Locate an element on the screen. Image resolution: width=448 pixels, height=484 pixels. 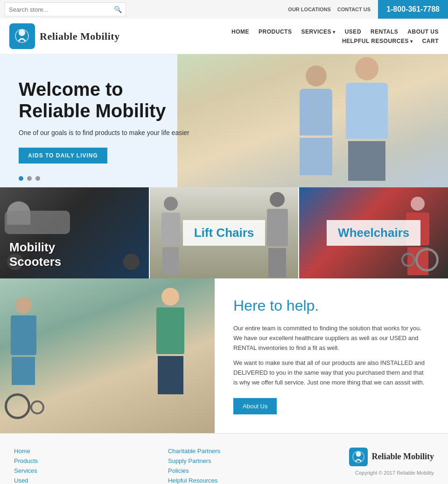
cat-lift-chairs-label: Lift Chairs is located at coordinates (224, 233).